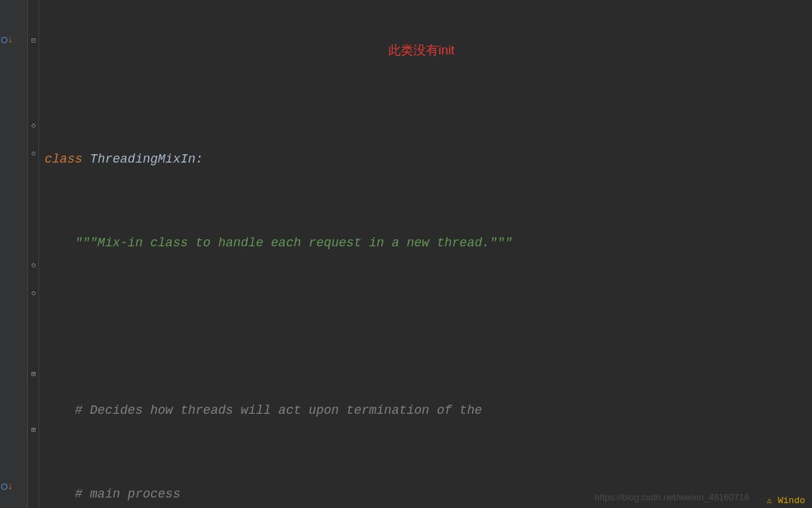  Describe the element at coordinates (14, 254) in the screenshot. I see `left-gutter: ◯↓ ◯↓` at that location.